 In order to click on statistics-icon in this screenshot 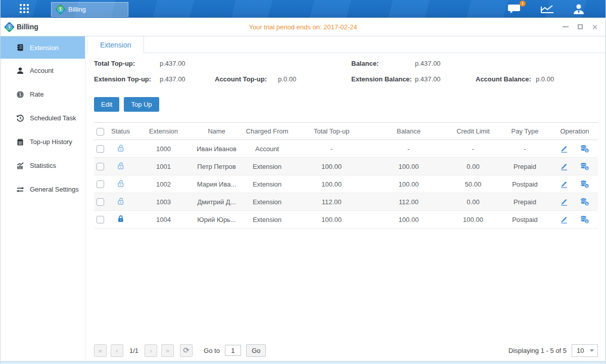, I will do `click(20, 166)`.